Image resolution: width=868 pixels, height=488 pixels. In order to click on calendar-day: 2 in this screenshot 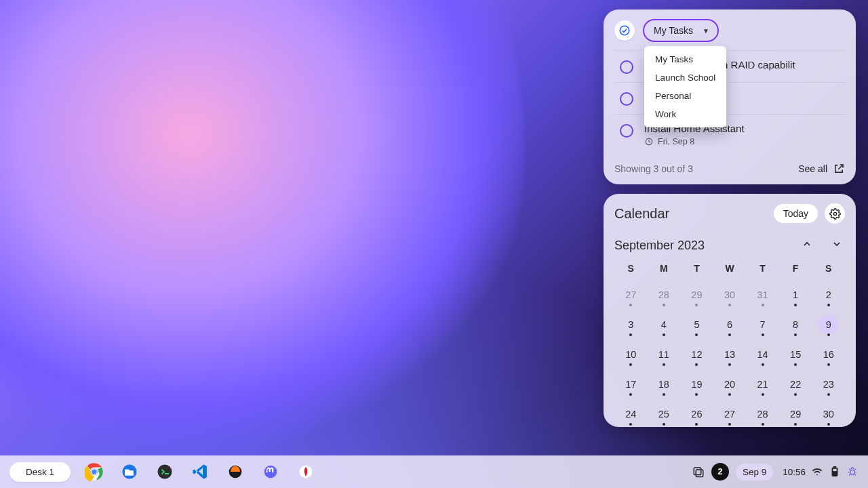, I will do `click(829, 295)`.